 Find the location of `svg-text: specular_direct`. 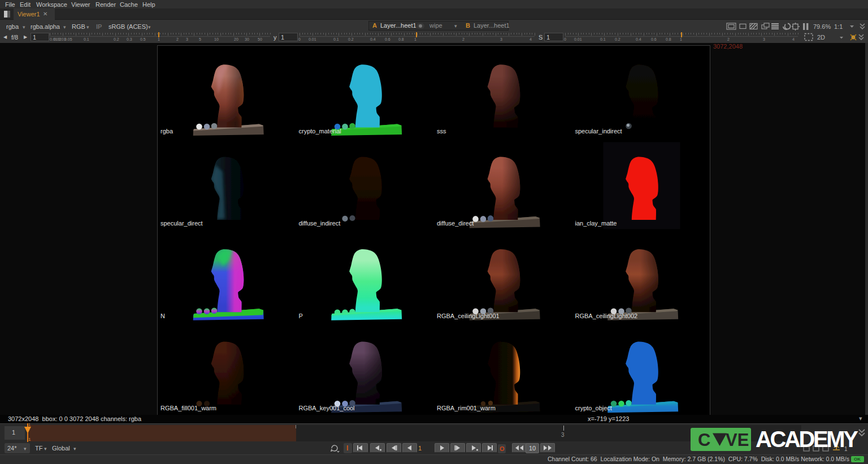

svg-text: specular_direct is located at coordinates (182, 223).